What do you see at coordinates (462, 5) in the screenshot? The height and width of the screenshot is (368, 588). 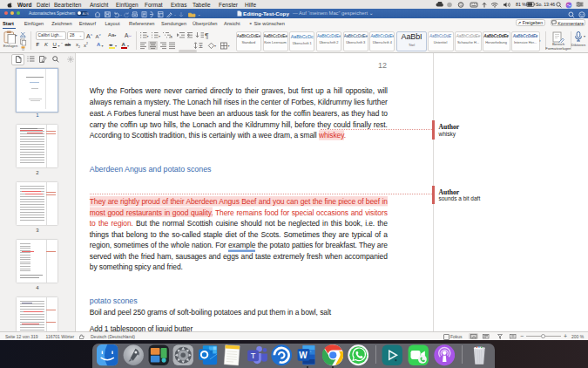 I see `svg-text: ⓘ` at bounding box center [462, 5].